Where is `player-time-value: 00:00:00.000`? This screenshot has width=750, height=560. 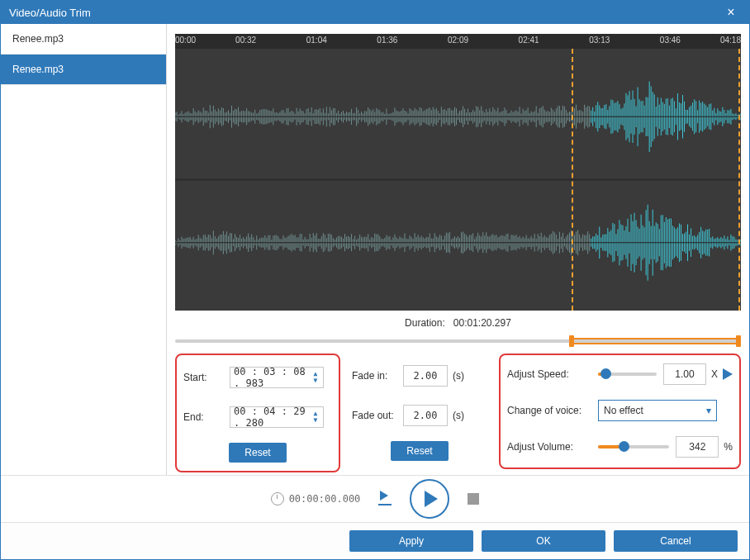
player-time-value: 00:00:00.000 is located at coordinates (325, 499).